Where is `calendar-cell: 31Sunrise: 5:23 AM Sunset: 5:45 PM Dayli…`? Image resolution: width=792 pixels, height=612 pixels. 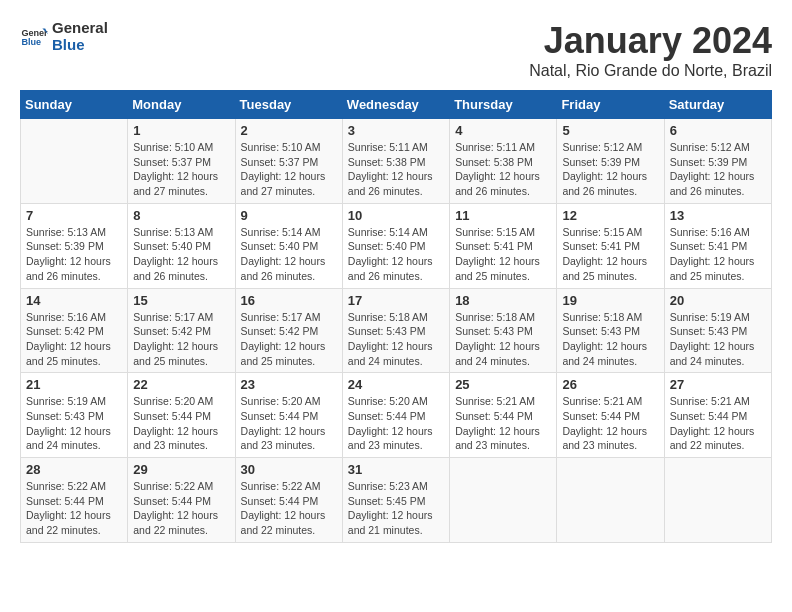
calendar-cell: 31Sunrise: 5:23 AM Sunset: 5:45 PM Dayli… is located at coordinates (396, 500).